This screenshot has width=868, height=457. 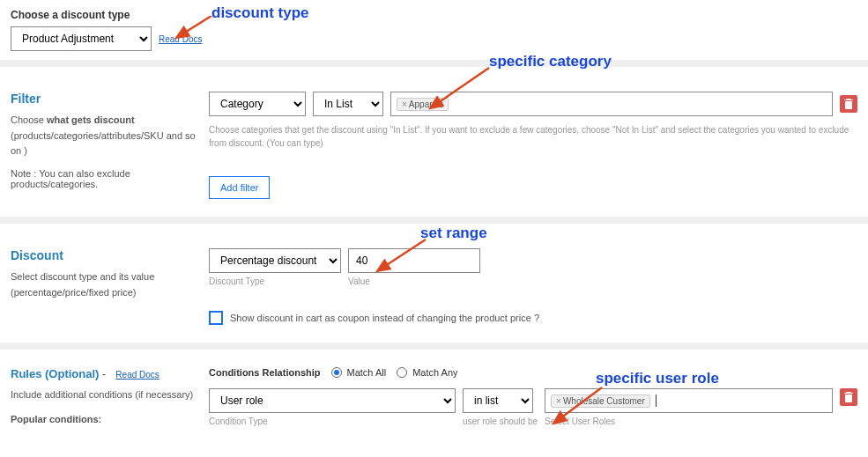 I want to click on user-role-tag: ×Wholesale Customer, so click(x=601, y=402).